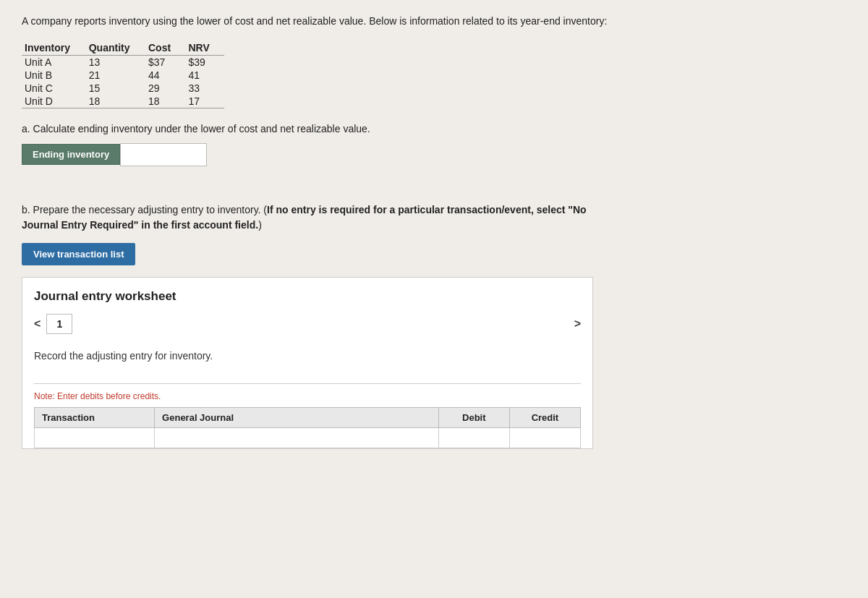 The height and width of the screenshot is (598, 868). What do you see at coordinates (116, 62) in the screenshot?
I see `unit-a-qty: 13` at bounding box center [116, 62].